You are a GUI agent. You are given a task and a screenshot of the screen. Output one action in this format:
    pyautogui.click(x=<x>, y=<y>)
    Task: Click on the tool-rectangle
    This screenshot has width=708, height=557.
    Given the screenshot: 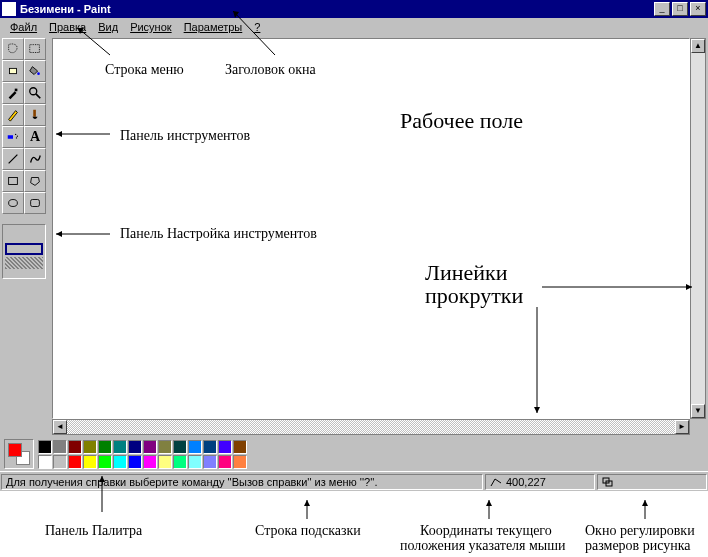 What is the action you would take?
    pyautogui.click(x=13, y=181)
    